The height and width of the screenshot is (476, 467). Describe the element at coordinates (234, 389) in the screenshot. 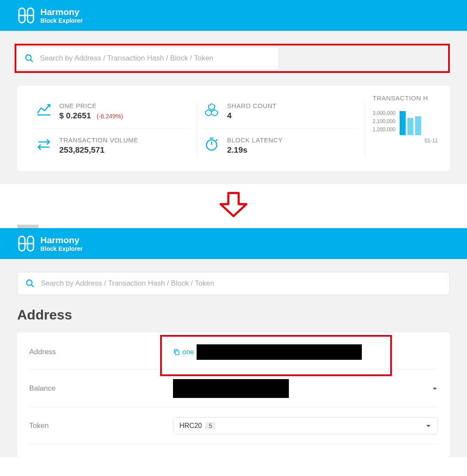

I see `row-balance: Balance` at that location.